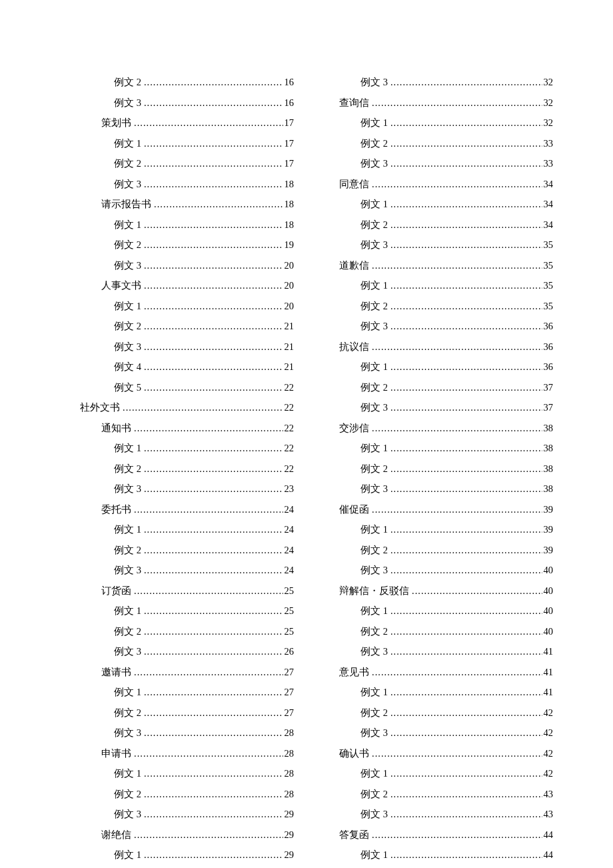 Image resolution: width=613 pixels, height=868 pixels. I want to click on toc-entry: 例文 240, so click(436, 632).